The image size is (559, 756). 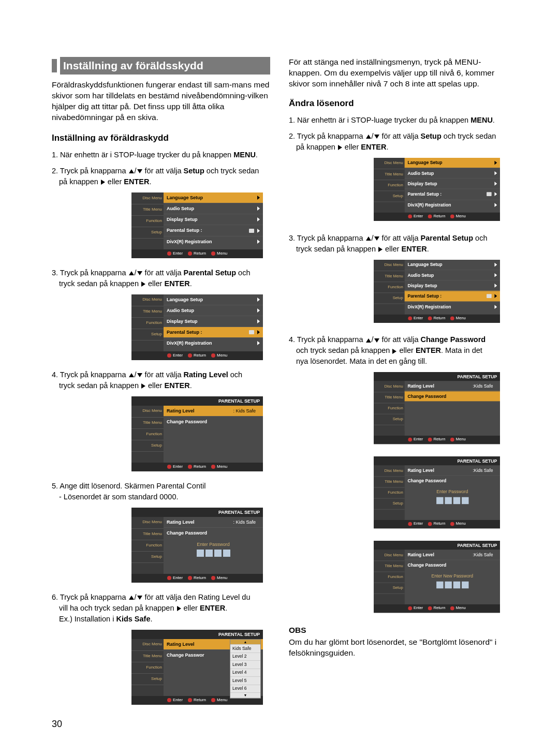 I want to click on heading-text: Inställning av föräldsskydd, so click(x=165, y=66).